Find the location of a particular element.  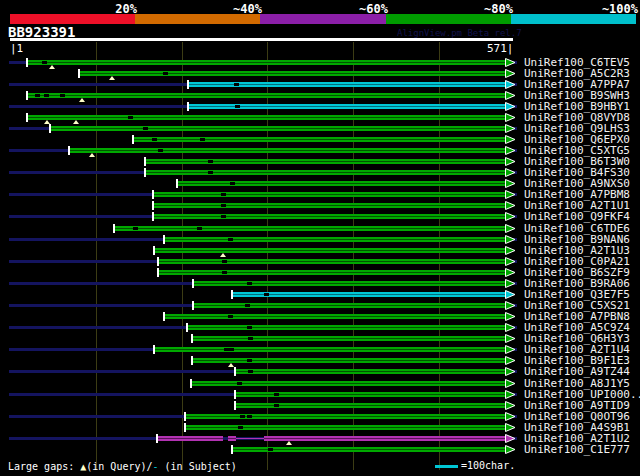

legend-prefix: Large gaps: is located at coordinates (44, 466).